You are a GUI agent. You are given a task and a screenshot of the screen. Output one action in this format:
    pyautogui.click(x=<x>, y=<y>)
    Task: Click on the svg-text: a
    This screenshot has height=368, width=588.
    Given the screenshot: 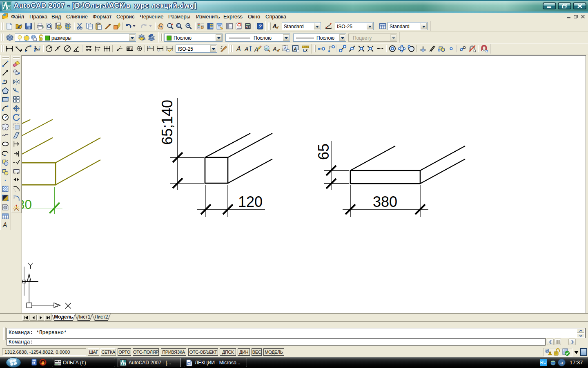 What is the action you would take?
    pyautogui.click(x=562, y=363)
    